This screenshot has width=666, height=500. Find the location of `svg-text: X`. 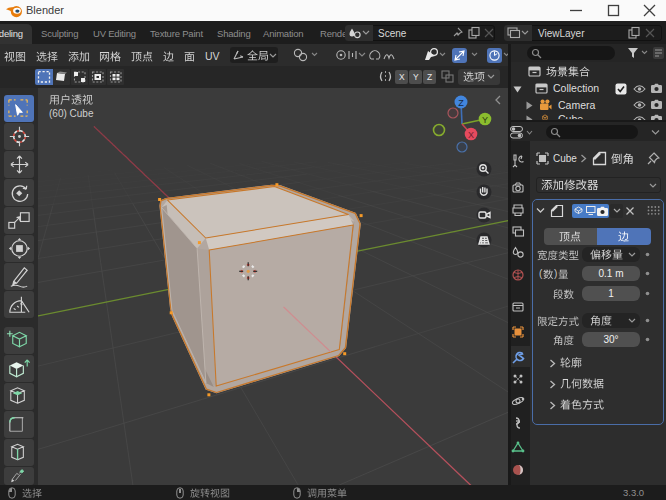

svg-text: X is located at coordinates (471, 135).